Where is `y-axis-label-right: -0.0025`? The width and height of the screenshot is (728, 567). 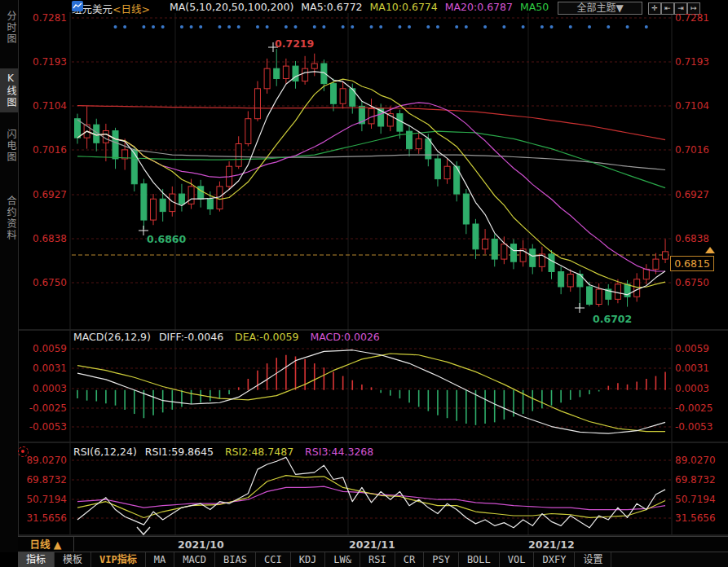
y-axis-label-right: -0.0025 is located at coordinates (699, 408).